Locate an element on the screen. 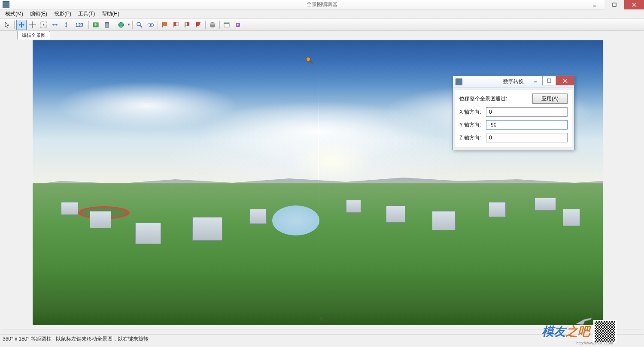 The image size is (644, 347). move-tool is located at coordinates (21, 25).